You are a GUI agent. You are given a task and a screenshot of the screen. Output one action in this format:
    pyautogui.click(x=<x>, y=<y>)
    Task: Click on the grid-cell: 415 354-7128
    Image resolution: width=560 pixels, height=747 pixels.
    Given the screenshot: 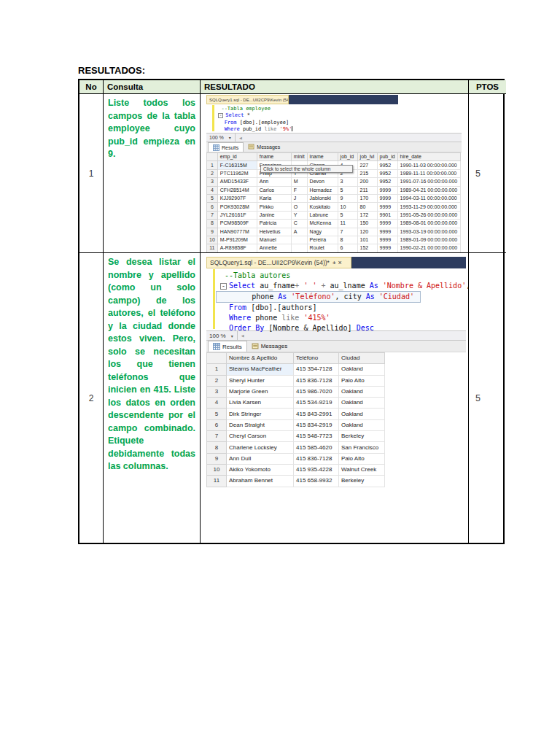 What is the action you would take?
    pyautogui.click(x=316, y=369)
    